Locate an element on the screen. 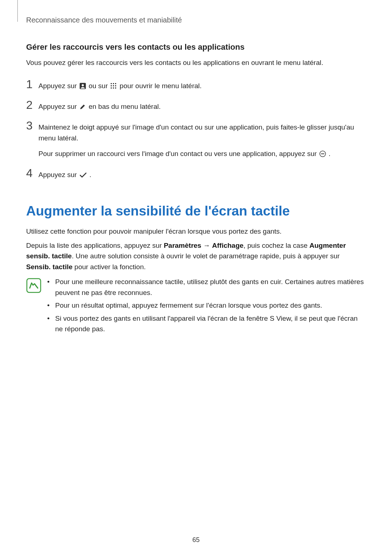 The width and height of the screenshot is (392, 554). step-body: Appuyez sur en bas du menu latéral. is located at coordinates (99, 105).